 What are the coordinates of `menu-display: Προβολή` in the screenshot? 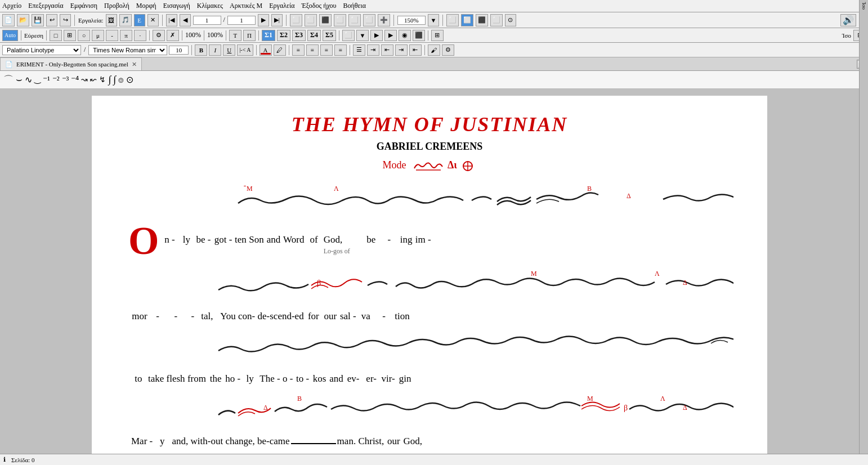 It's located at (117, 6).